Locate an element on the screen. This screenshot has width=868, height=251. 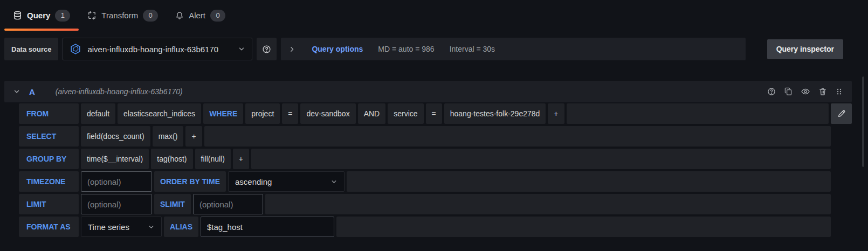
group-by-tag-segment: tag(host) is located at coordinates (171, 159).